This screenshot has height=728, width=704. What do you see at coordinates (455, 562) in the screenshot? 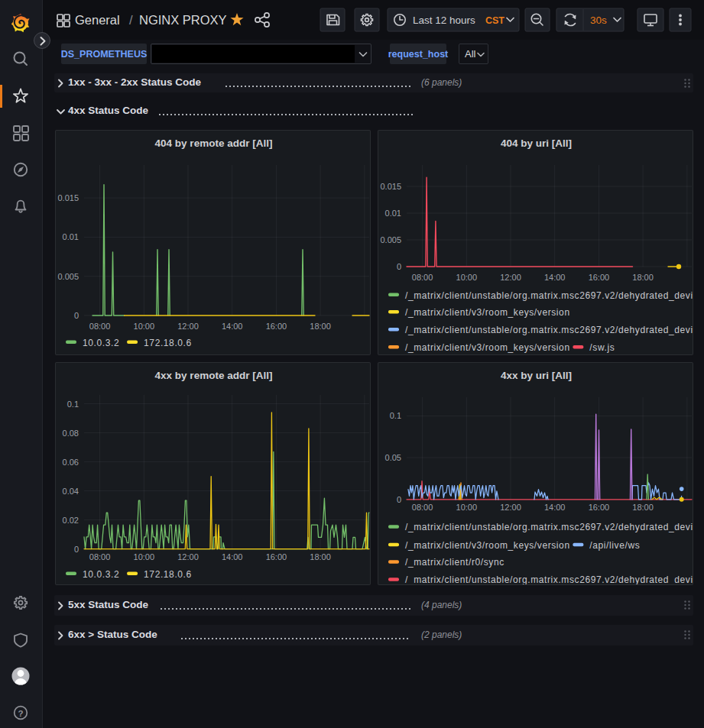
I see `svg-text: /_matrix/client/r0/sync` at bounding box center [455, 562].